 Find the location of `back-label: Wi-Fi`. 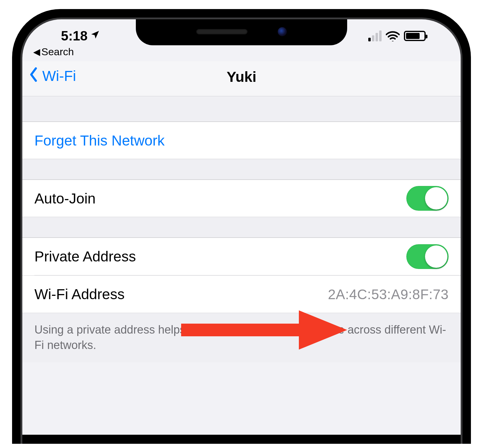

back-label: Wi-Fi is located at coordinates (59, 76).